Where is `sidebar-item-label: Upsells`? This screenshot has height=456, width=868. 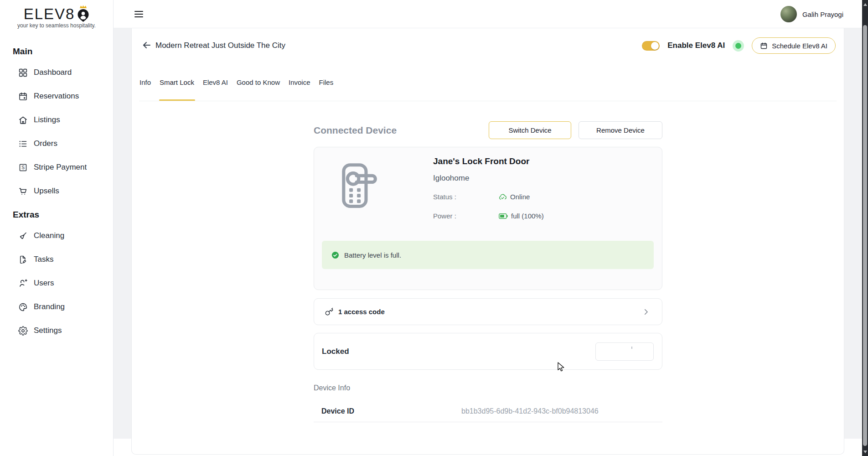
sidebar-item-label: Upsells is located at coordinates (46, 191).